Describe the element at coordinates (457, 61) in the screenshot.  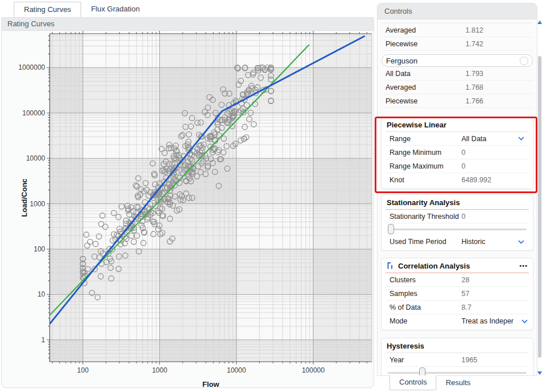
I see `ferguson-group-toggle: Ferguson` at that location.